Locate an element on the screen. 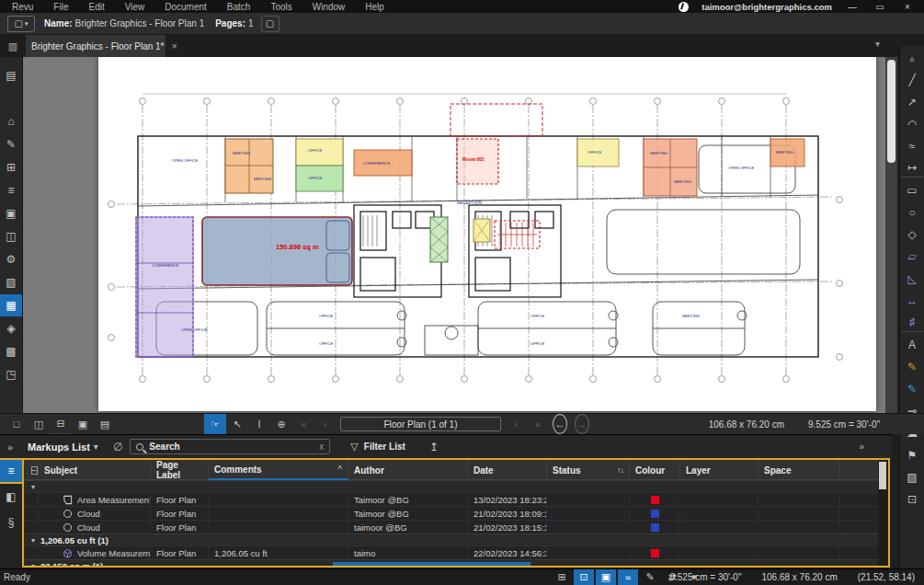 The height and width of the screenshot is (585, 924). menu-item: Help is located at coordinates (375, 7).